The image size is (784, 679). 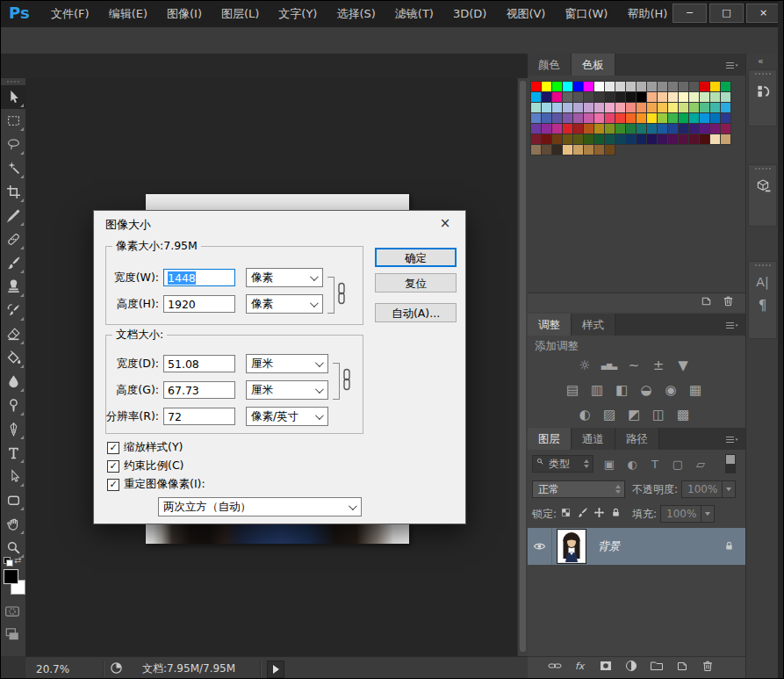 I want to click on swatches-panel-menu-icon, so click(x=734, y=65).